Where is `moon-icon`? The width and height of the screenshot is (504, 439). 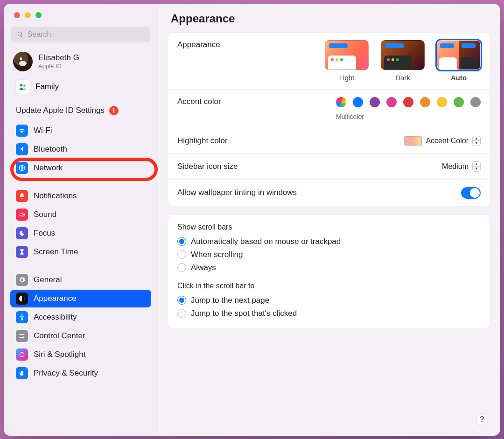
moon-icon is located at coordinates (22, 233).